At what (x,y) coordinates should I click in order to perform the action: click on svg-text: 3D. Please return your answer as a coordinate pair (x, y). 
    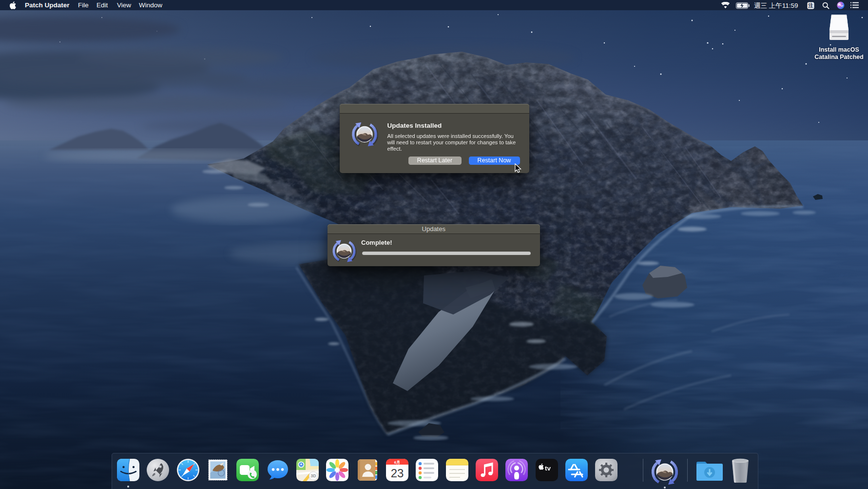
    Looking at the image, I should click on (313, 476).